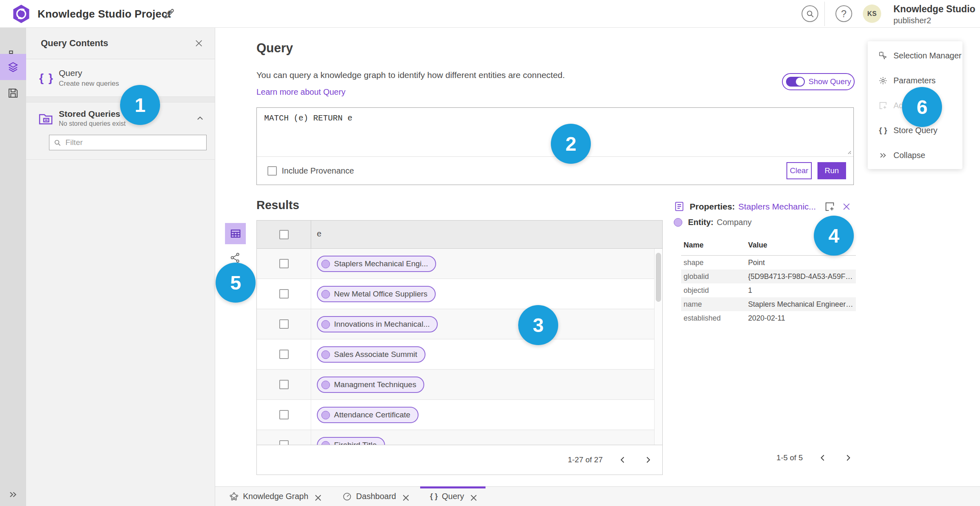 The image size is (980, 506). Describe the element at coordinates (460, 264) in the screenshot. I see `table-row: Staplers Mechanical Engi...` at that location.